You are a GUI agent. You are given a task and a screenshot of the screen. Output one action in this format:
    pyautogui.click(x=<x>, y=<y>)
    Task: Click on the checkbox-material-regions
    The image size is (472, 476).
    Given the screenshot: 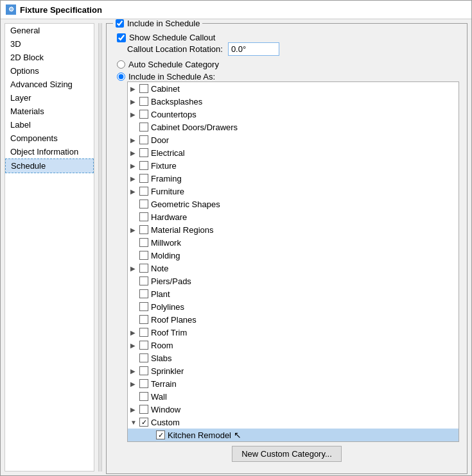 What is the action you would take?
    pyautogui.click(x=144, y=230)
    